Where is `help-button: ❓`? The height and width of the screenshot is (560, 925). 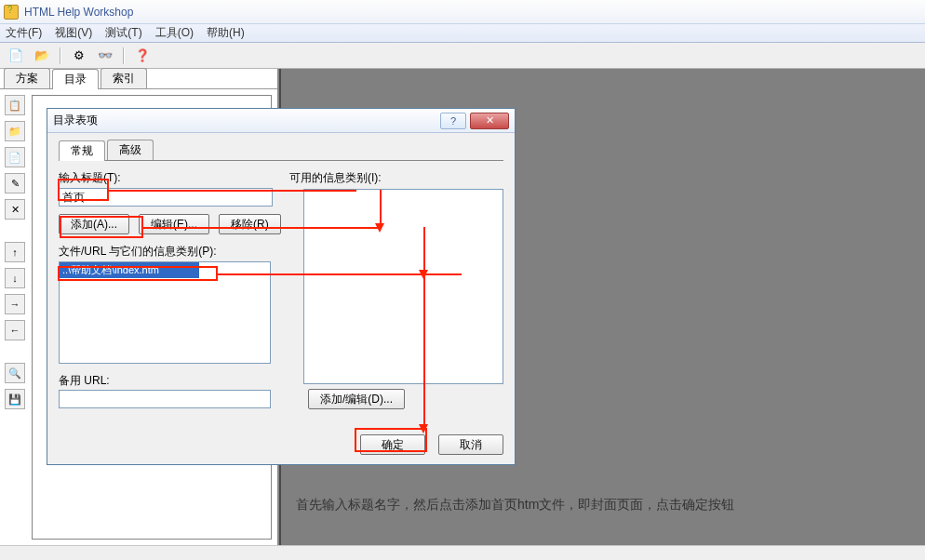 help-button: ❓ is located at coordinates (142, 56).